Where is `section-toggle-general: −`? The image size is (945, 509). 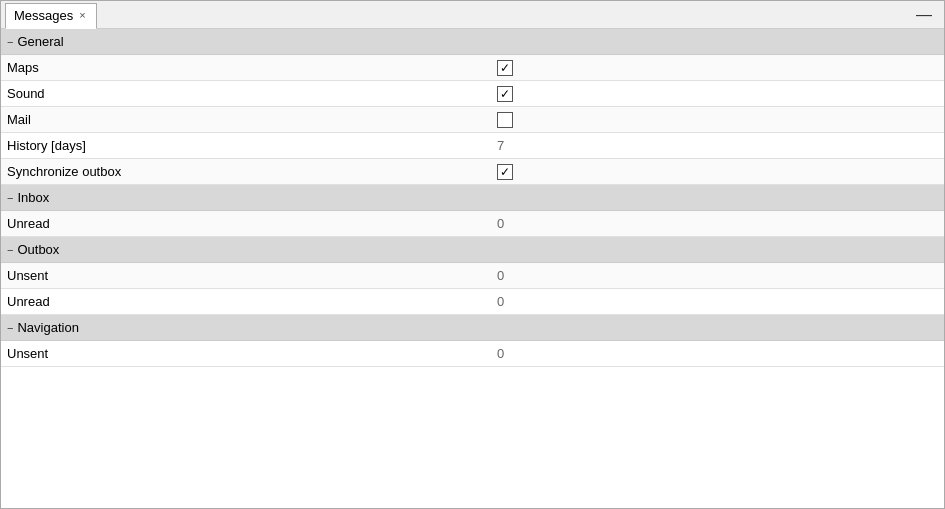
section-toggle-general: − is located at coordinates (10, 42).